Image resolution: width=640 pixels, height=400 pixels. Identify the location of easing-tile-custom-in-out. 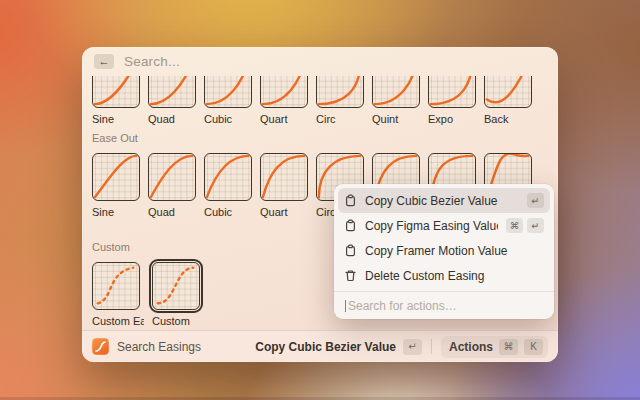
(176, 286).